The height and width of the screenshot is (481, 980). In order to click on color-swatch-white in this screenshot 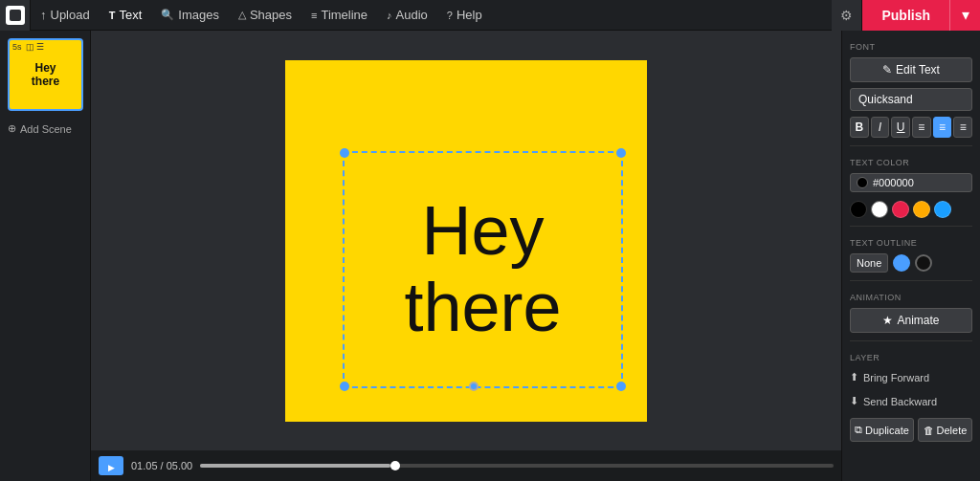, I will do `click(880, 209)`.